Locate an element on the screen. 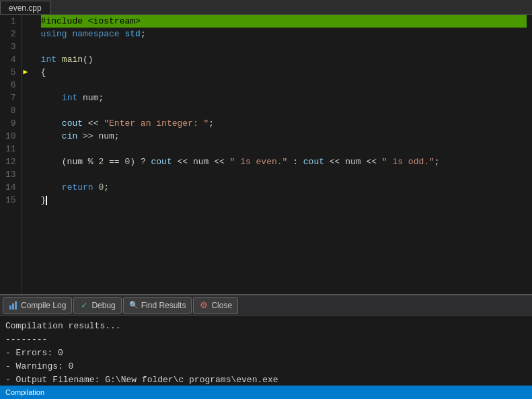 Image resolution: width=532 pixels, height=399 pixels. close-label: Close is located at coordinates (222, 305).